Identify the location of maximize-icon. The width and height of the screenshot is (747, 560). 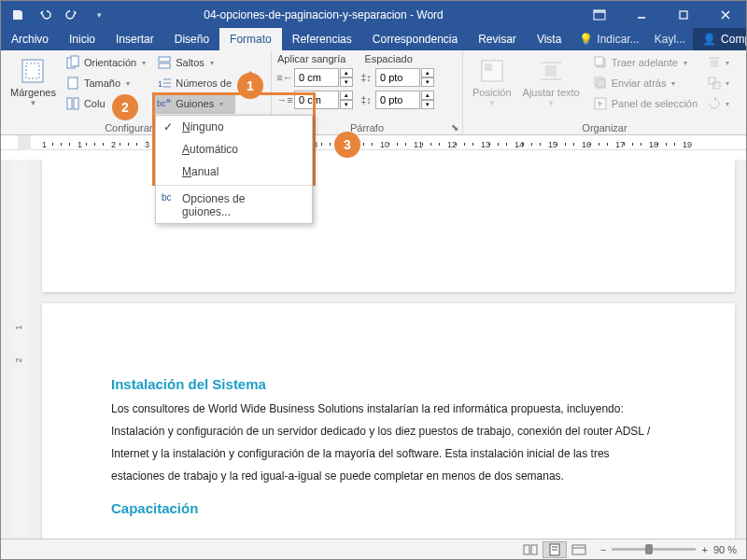
(684, 15).